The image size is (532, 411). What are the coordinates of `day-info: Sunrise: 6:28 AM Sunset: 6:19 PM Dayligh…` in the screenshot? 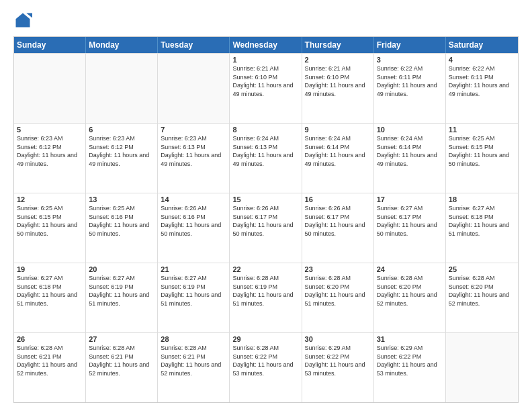 It's located at (265, 291).